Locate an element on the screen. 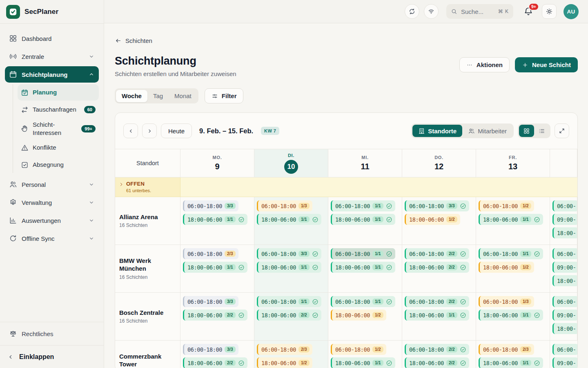 This screenshot has width=588, height=368. tab-woche: Woche is located at coordinates (131, 96).